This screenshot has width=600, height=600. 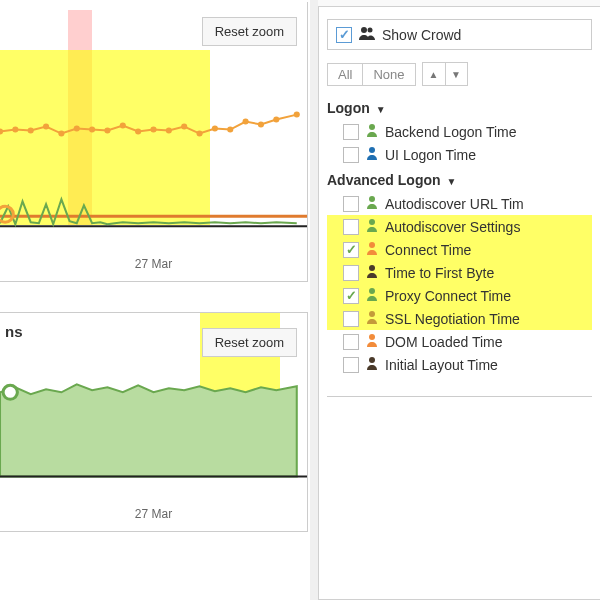 What do you see at coordinates (384, 180) in the screenshot?
I see `group-label: Advanced Logon` at bounding box center [384, 180].